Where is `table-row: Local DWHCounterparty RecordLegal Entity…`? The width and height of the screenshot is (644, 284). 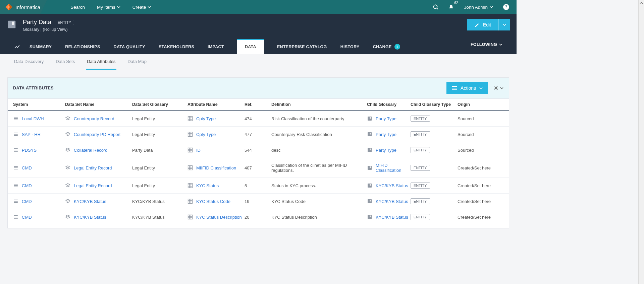
table-row: Local DWHCounterparty RecordLegal Entity… is located at coordinates (258, 119).